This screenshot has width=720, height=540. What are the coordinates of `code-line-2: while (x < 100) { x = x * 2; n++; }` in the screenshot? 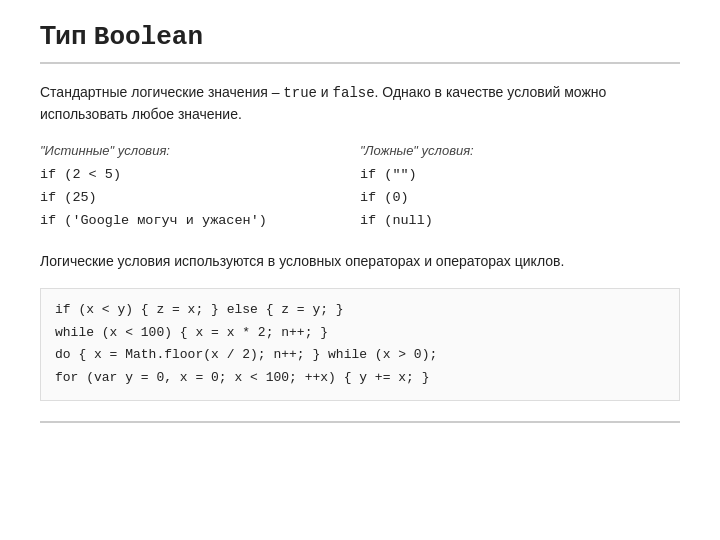 It's located at (360, 334).